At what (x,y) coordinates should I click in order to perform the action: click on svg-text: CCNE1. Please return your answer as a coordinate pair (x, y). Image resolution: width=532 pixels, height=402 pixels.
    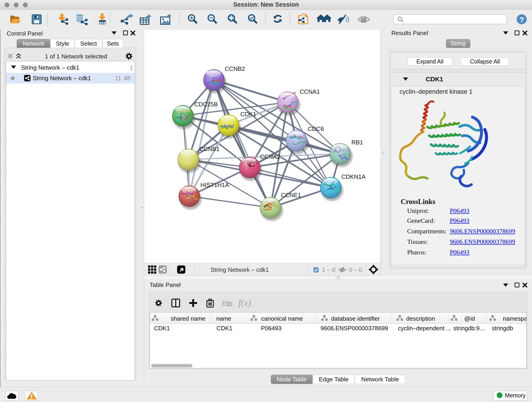
    Looking at the image, I should click on (291, 195).